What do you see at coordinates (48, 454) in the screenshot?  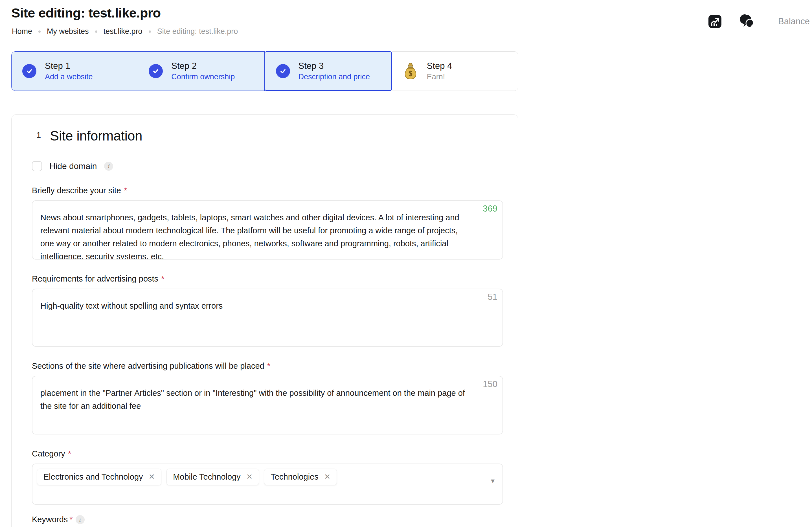 I see `label-text: Category` at bounding box center [48, 454].